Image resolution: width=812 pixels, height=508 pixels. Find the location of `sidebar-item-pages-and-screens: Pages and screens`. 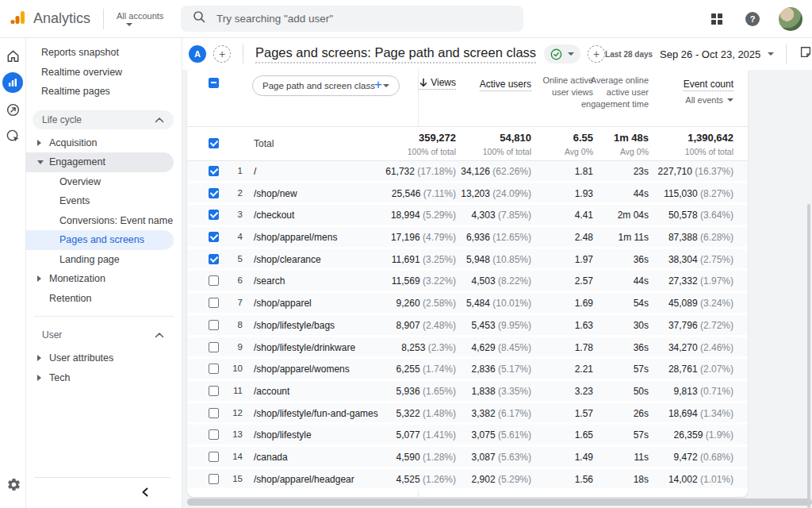

sidebar-item-pages-and-screens: Pages and screens is located at coordinates (100, 240).